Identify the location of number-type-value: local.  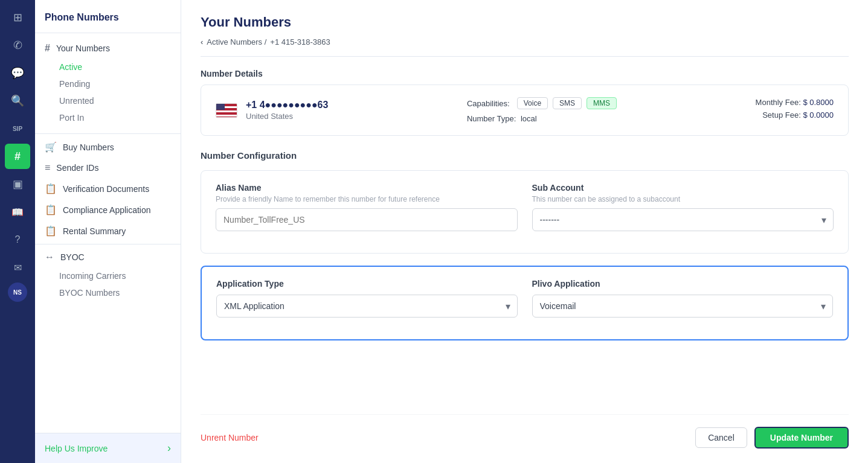
(529, 118).